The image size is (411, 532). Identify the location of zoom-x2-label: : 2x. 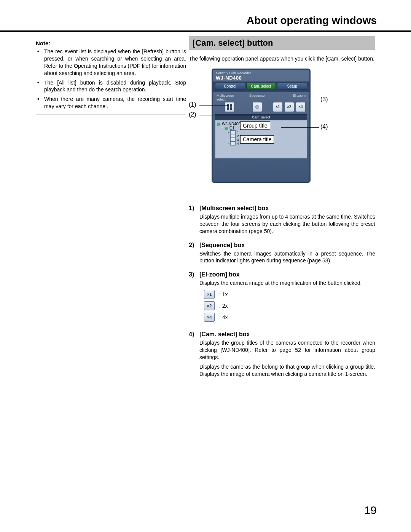
(224, 306).